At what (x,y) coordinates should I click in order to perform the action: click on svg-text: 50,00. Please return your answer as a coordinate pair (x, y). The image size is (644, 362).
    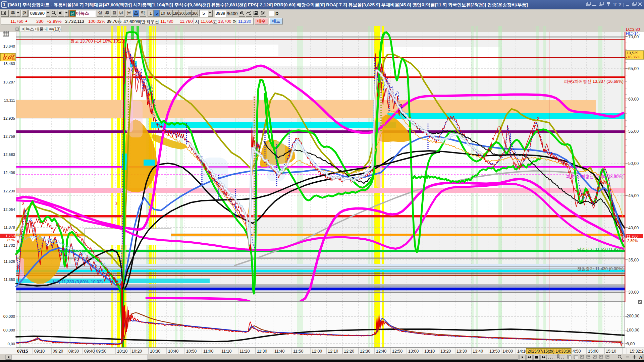
    Looking at the image, I should click on (633, 164).